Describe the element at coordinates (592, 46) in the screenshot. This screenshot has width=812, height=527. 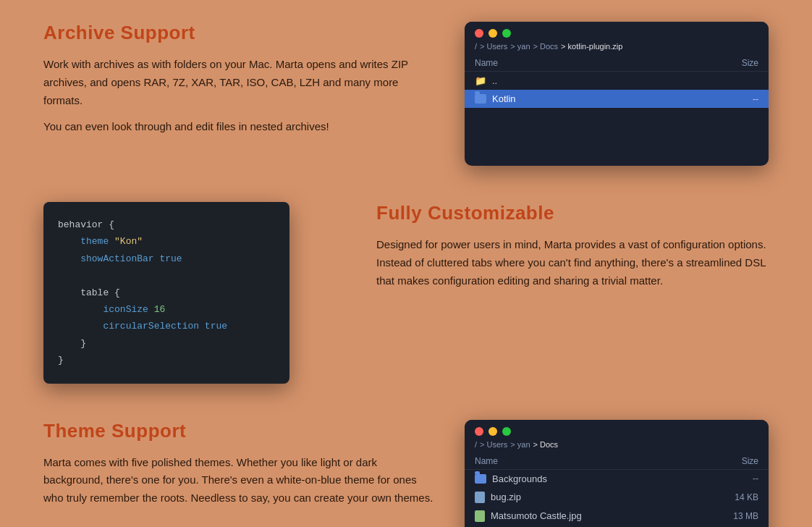
I see `breadcrumb-current: > kotlin-plugin.zip` at that location.